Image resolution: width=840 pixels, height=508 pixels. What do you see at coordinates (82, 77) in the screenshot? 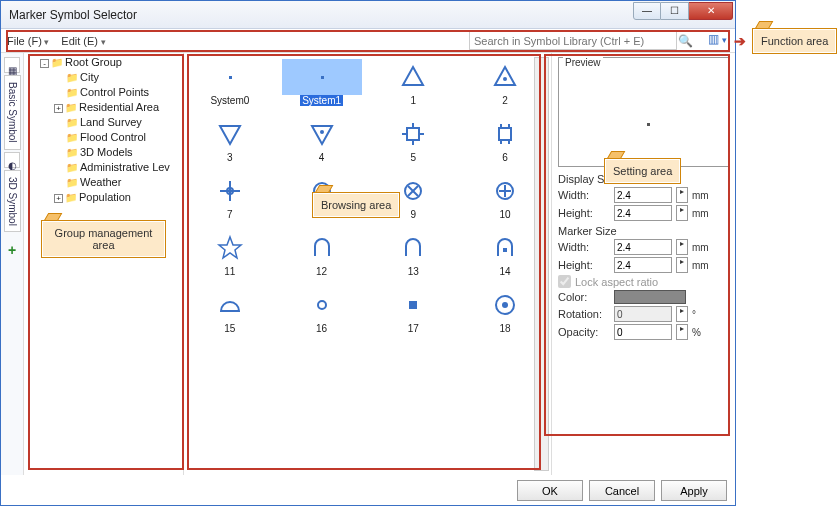
I see `tree-item: City` at bounding box center [82, 77].